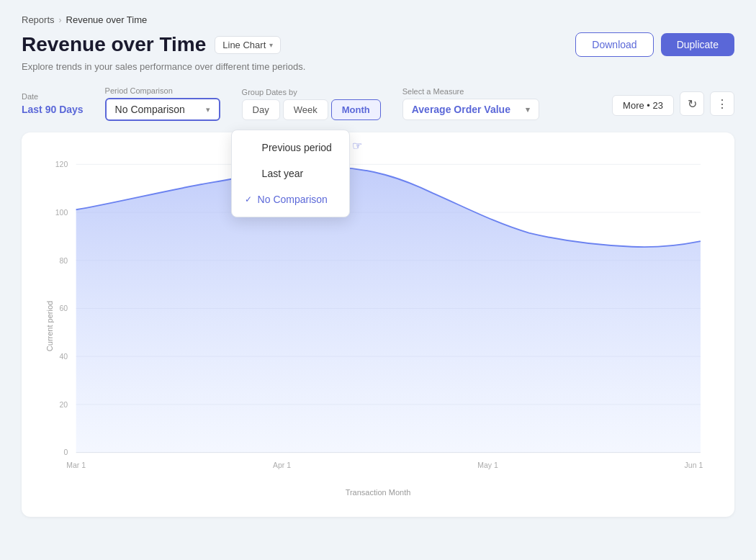 The width and height of the screenshot is (756, 560). Describe the element at coordinates (378, 66) in the screenshot. I see `page-subtitle: Explore trends in your sales performance…` at that location.